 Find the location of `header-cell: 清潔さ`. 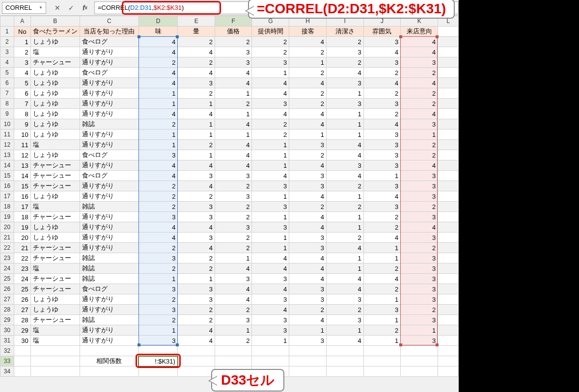

header-cell: 清潔さ is located at coordinates (345, 31).